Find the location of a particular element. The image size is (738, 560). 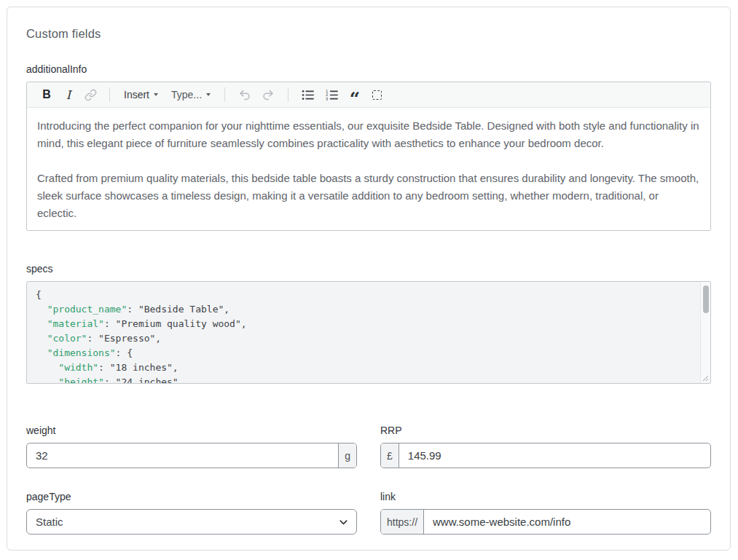

insert-dropdown: Insert is located at coordinates (141, 95).